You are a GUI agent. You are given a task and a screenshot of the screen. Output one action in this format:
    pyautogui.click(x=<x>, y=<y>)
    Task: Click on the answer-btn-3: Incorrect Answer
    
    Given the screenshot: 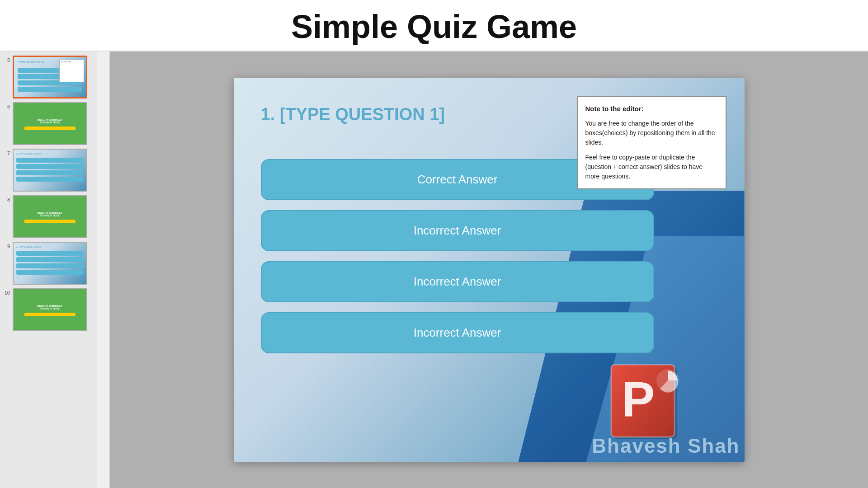 What is the action you would take?
    pyautogui.click(x=458, y=282)
    